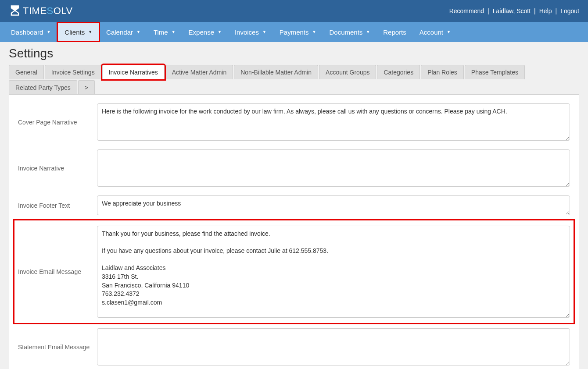 This screenshot has width=588, height=369. Describe the element at coordinates (43, 88) in the screenshot. I see `tab-related-party-types: Related Party Types` at that location.